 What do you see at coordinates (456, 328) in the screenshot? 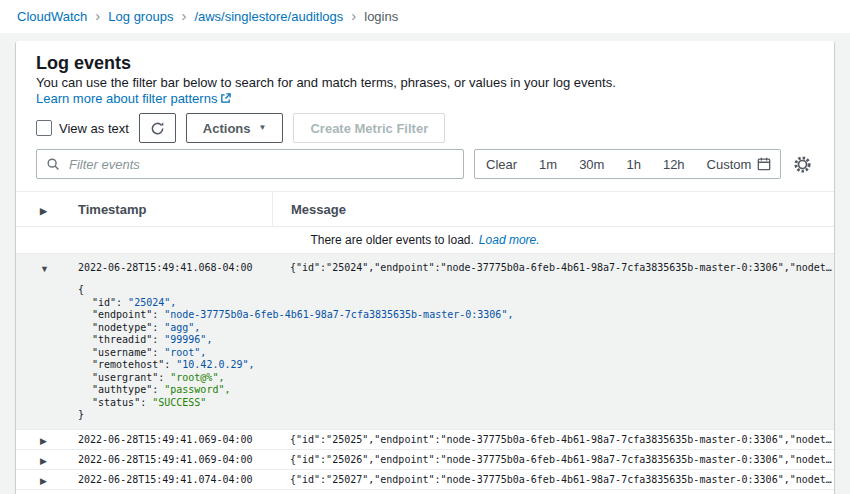
I see `json-field: "nodetype":"agg",` at bounding box center [456, 328].